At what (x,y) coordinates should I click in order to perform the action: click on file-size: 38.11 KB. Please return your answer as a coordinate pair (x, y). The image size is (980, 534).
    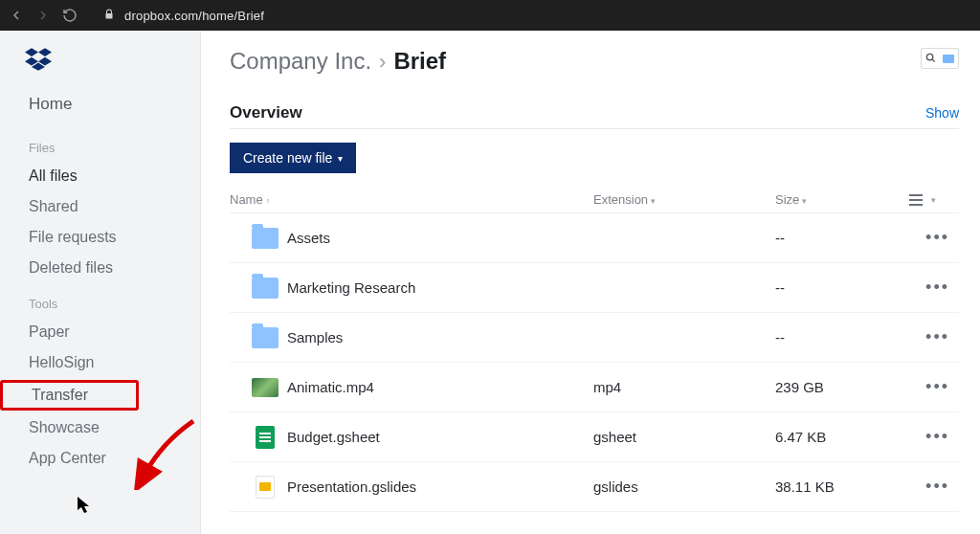
    Looking at the image, I should click on (842, 486).